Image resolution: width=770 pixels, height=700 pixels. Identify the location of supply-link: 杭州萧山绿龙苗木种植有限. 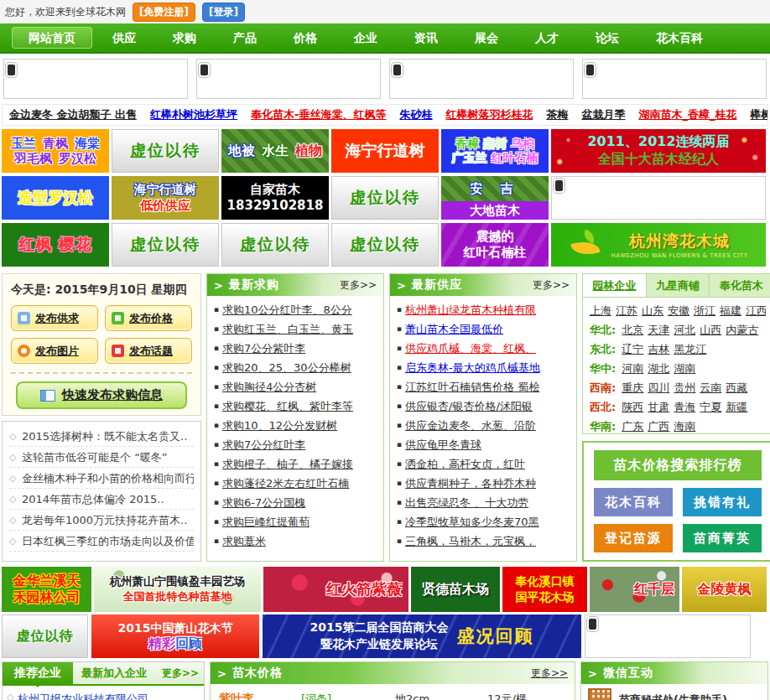
(471, 310).